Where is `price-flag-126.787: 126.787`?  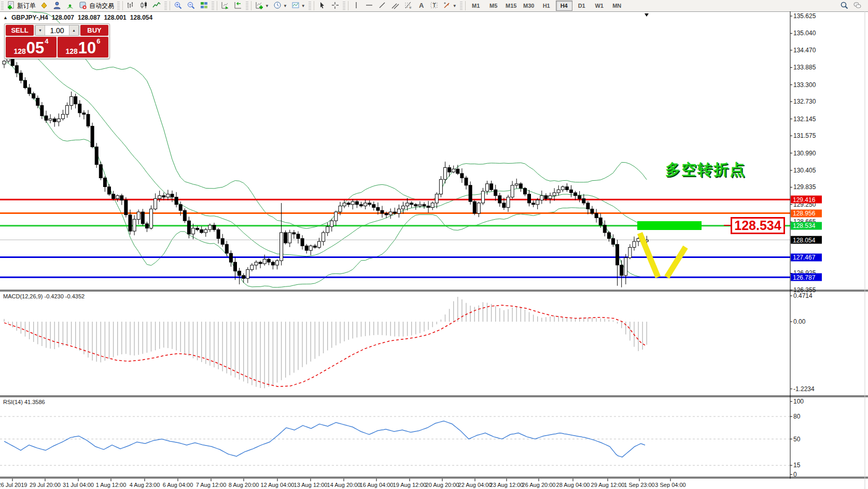
price-flag-126.787: 126.787 is located at coordinates (806, 278).